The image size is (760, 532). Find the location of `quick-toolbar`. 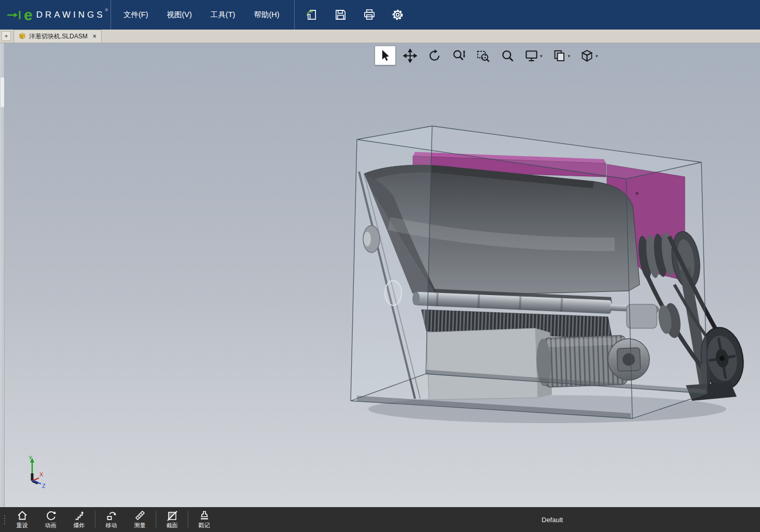

quick-toolbar is located at coordinates (351, 15).